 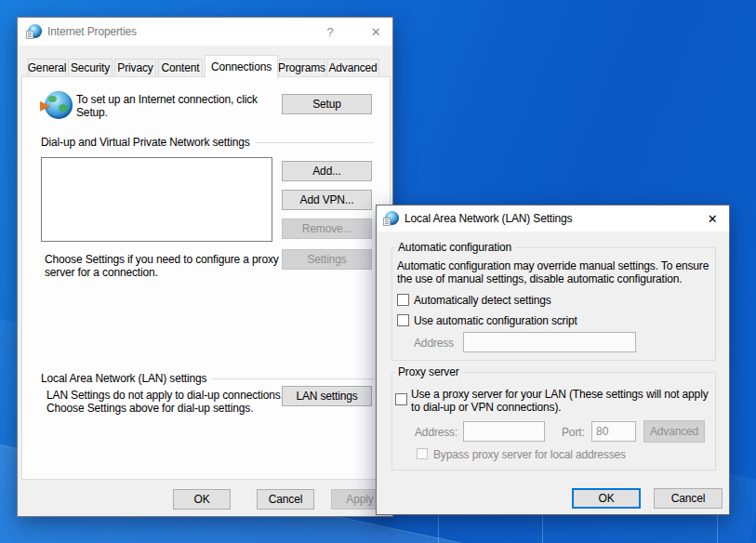 What do you see at coordinates (455, 247) in the screenshot?
I see `automatic-configuration-group-label: Automatic configuration` at bounding box center [455, 247].